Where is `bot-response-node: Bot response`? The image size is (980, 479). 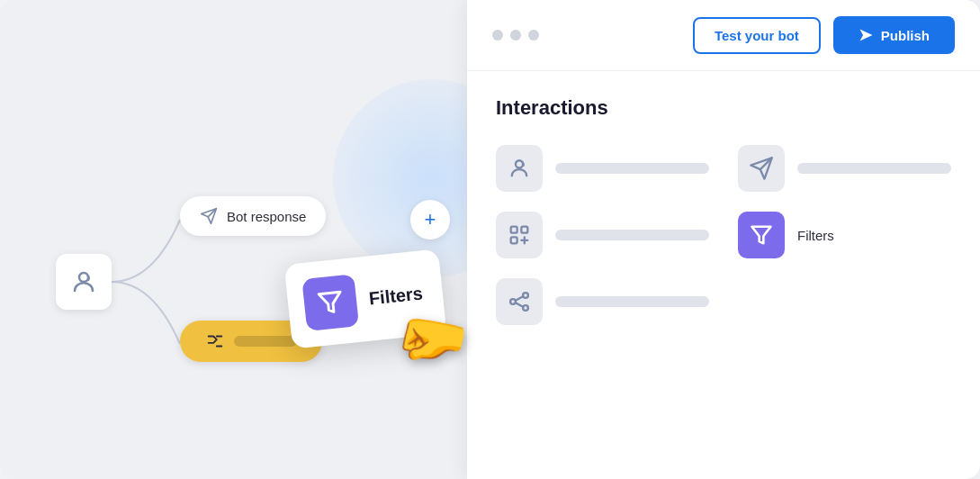
bot-response-node: Bot response is located at coordinates (253, 216).